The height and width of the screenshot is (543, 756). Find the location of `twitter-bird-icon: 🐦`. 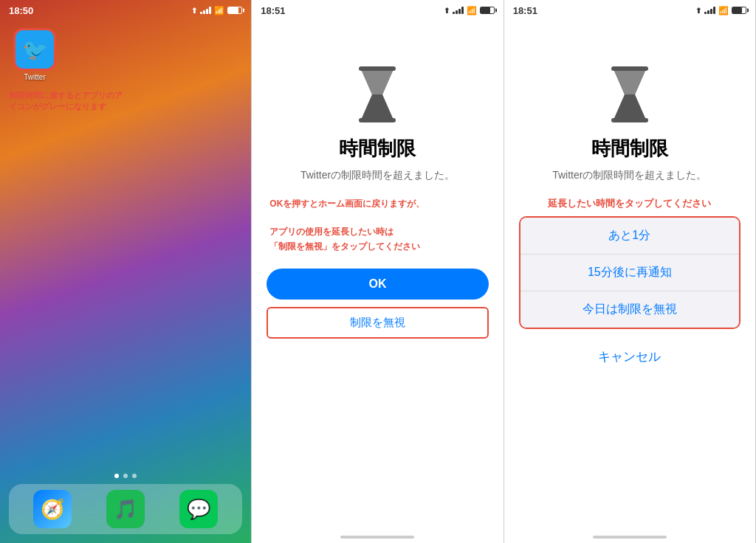

twitter-bird-icon: 🐦 is located at coordinates (35, 50).